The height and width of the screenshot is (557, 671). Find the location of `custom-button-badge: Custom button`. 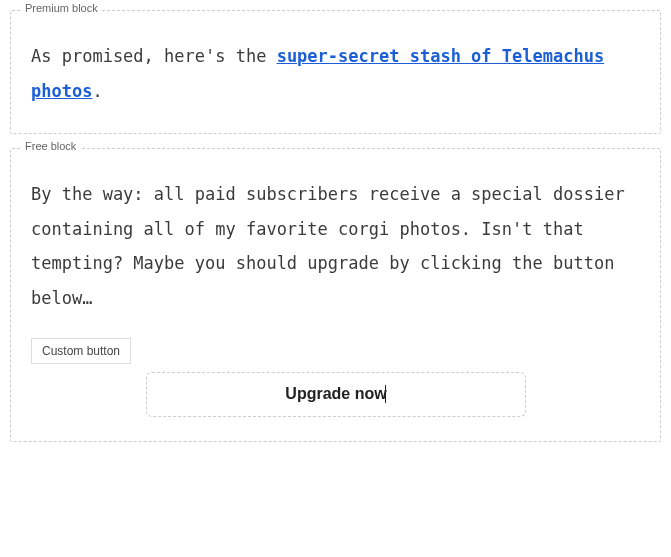

custom-button-badge: Custom button is located at coordinates (81, 351).